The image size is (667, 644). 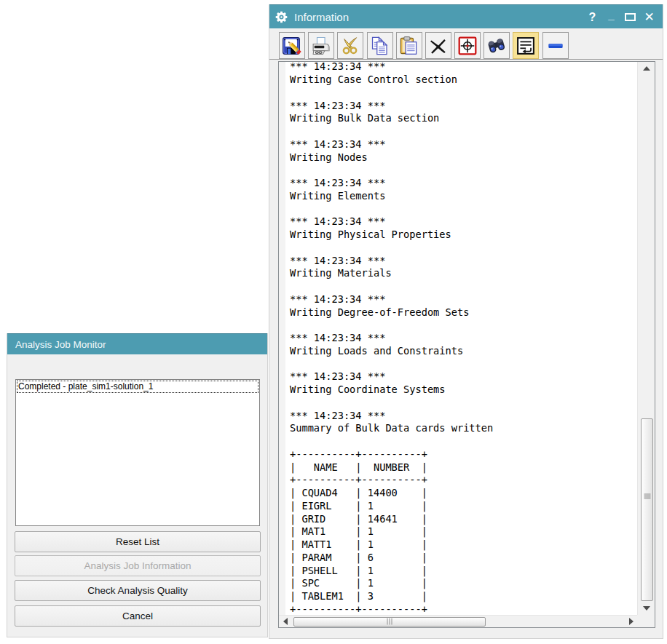 I want to click on vertical-thumb-grip, so click(x=647, y=496).